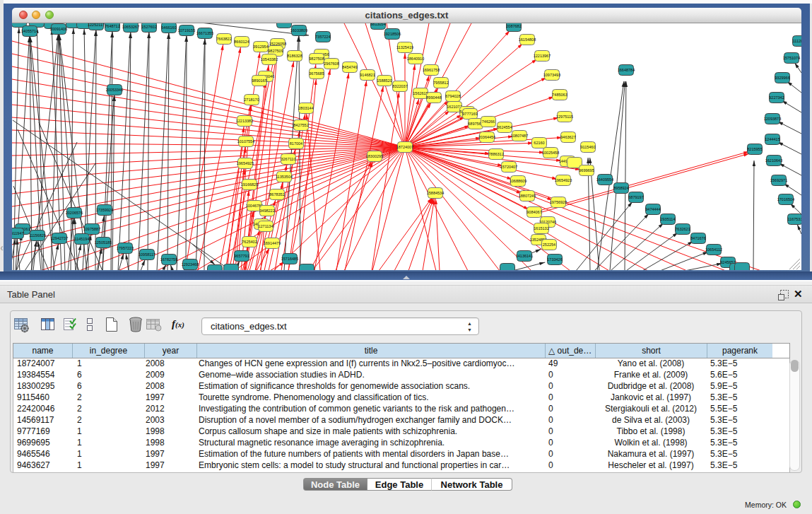  Describe the element at coordinates (114, 90) in the screenshot. I see `svg-text: 20053346` at that location.